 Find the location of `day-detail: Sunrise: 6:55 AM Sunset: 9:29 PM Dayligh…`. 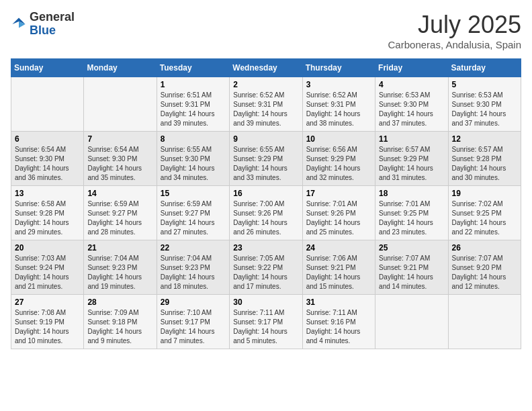

day-detail: Sunrise: 6:55 AM Sunset: 9:29 PM Dayligh… is located at coordinates (266, 164).